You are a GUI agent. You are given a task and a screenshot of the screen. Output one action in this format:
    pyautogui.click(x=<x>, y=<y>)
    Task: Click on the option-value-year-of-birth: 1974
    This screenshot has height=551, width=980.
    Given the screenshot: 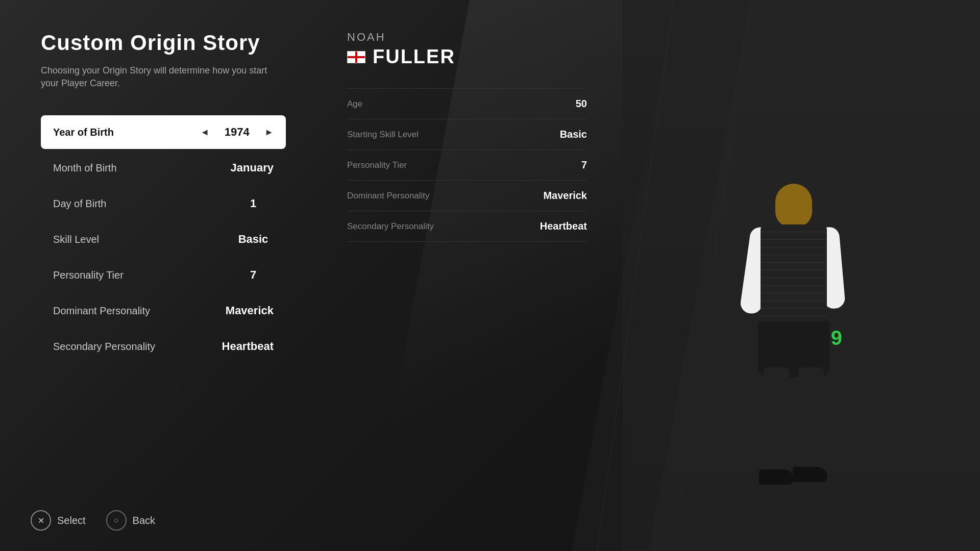 What is the action you would take?
    pyautogui.click(x=237, y=132)
    